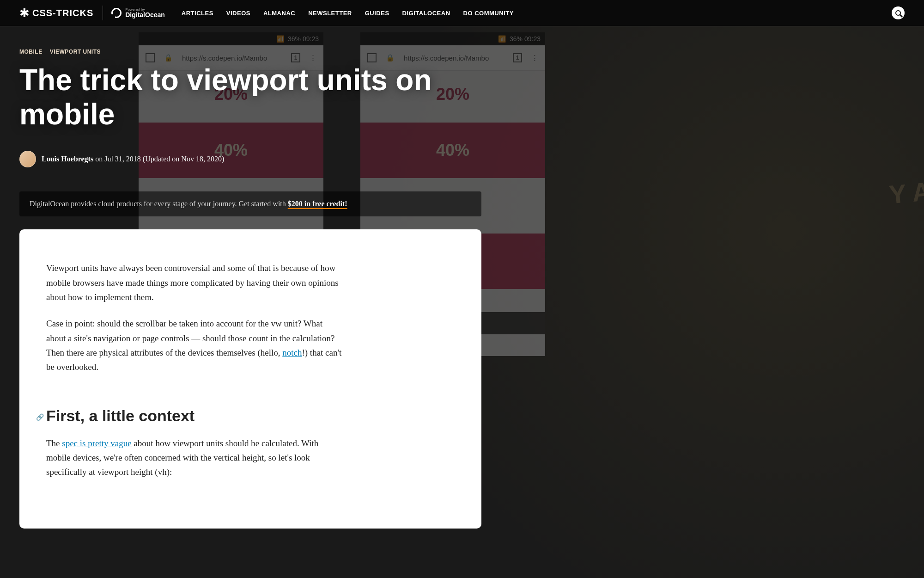 This screenshot has width=924, height=578. I want to click on nav-digitalocean: DIGITALOCEAN, so click(426, 13).